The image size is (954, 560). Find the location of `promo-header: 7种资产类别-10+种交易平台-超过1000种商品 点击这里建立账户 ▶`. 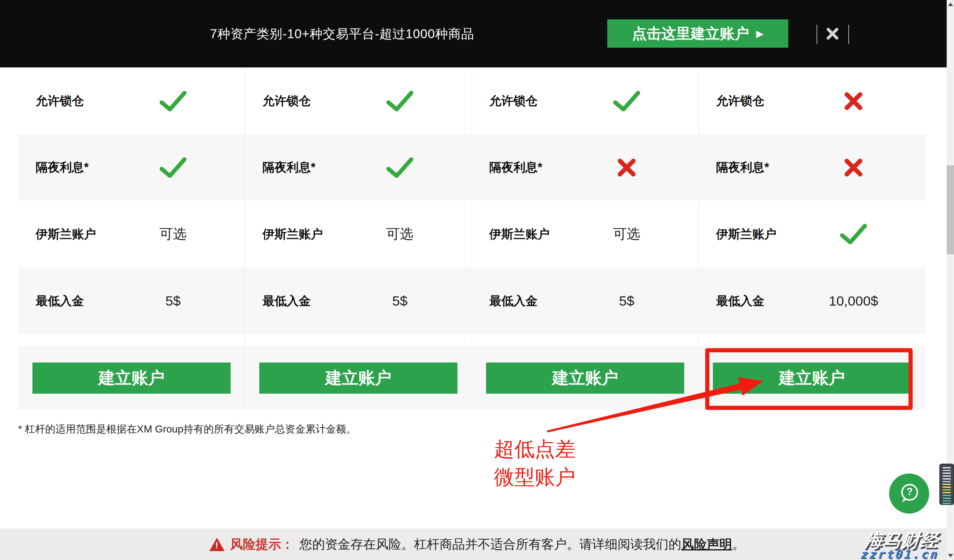

promo-header: 7种资产类别-10+种交易平台-超过1000种商品 点击这里建立账户 ▶ is located at coordinates (473, 34).